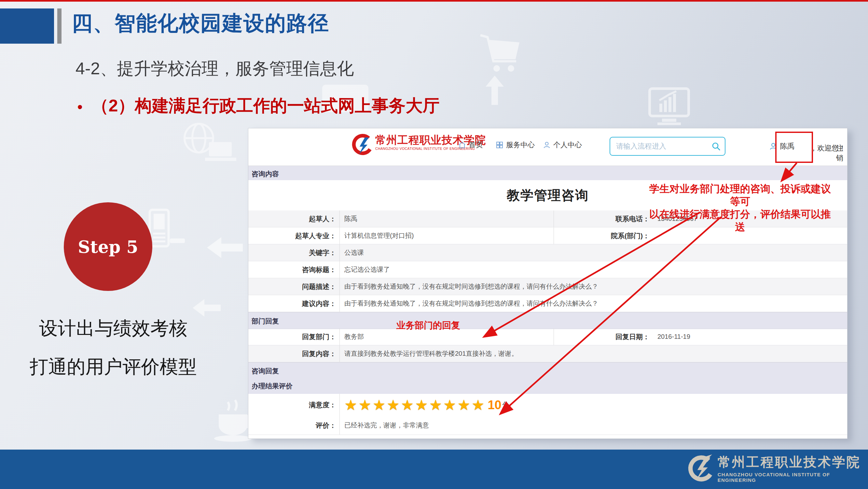 The image size is (868, 489). I want to click on web-header: 常州工程职业技术学院 CHANGZHOU VOCATIONAL INSTITUT…, so click(548, 147).